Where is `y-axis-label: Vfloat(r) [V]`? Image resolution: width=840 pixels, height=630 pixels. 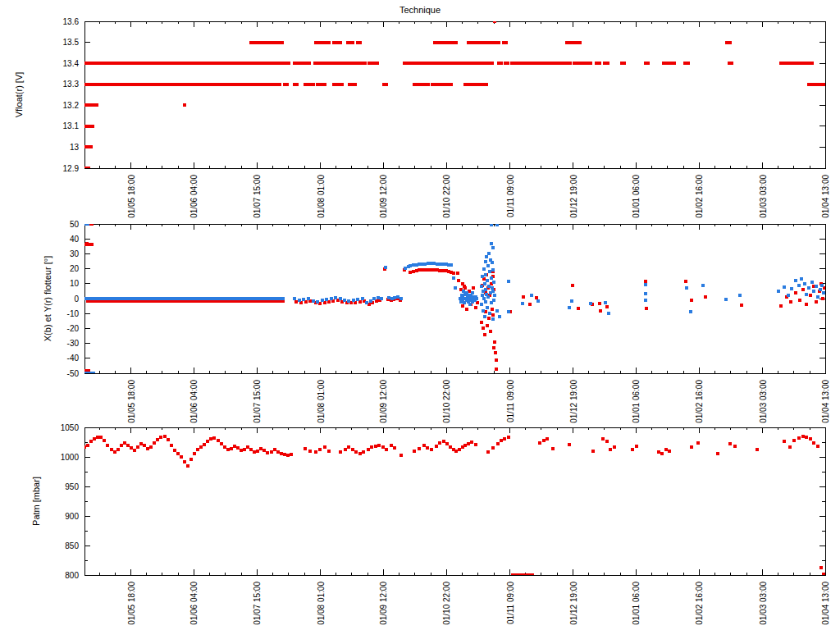
y-axis-label: Vfloat(r) [V] is located at coordinates (19, 95).